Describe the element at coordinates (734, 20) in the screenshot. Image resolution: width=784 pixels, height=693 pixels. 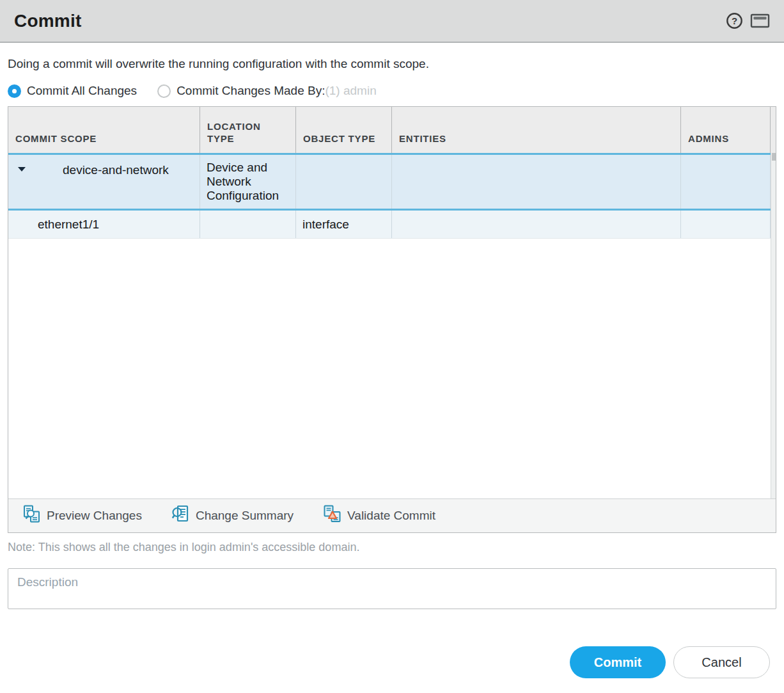
I see `help-icon: ?` at that location.